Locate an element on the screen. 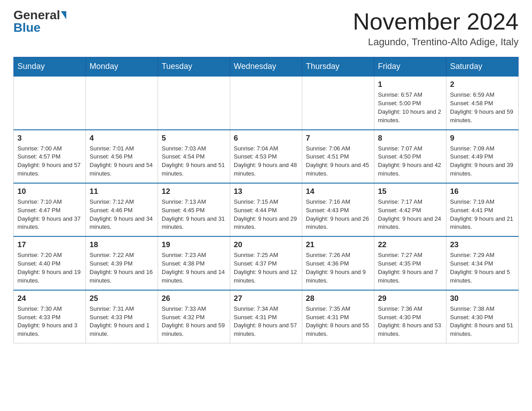  calendar-cell: 26Sunrise: 7:33 AMSunset: 4:32 PMDayligh… is located at coordinates (194, 317).